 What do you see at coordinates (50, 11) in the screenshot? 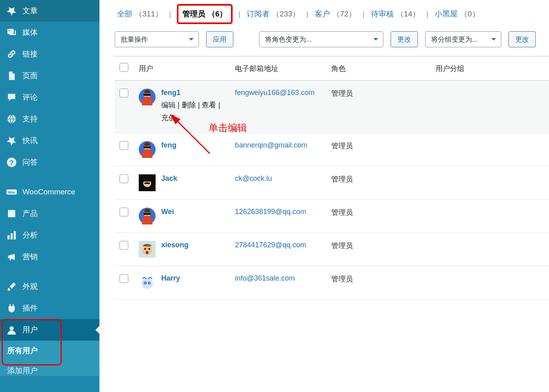
I see `sidebar-item-posts: 文章` at bounding box center [50, 11].